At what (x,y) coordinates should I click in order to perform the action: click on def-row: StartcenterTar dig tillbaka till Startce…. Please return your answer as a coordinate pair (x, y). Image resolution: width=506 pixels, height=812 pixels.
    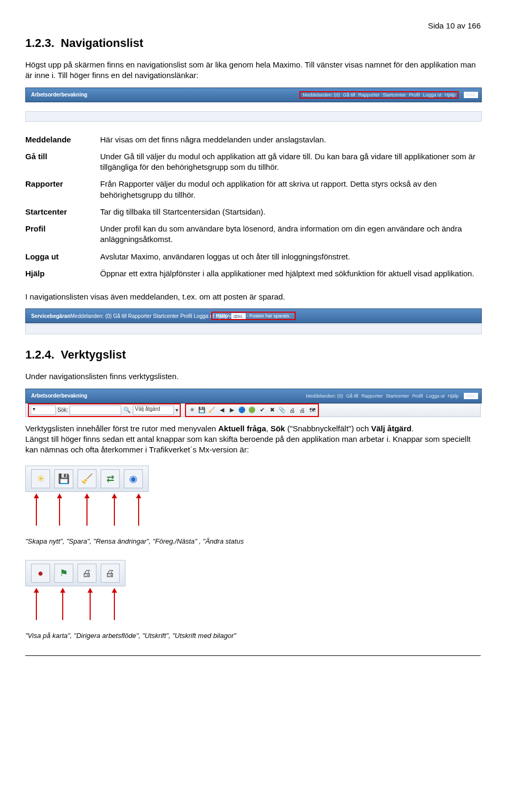
    Looking at the image, I should click on (253, 212).